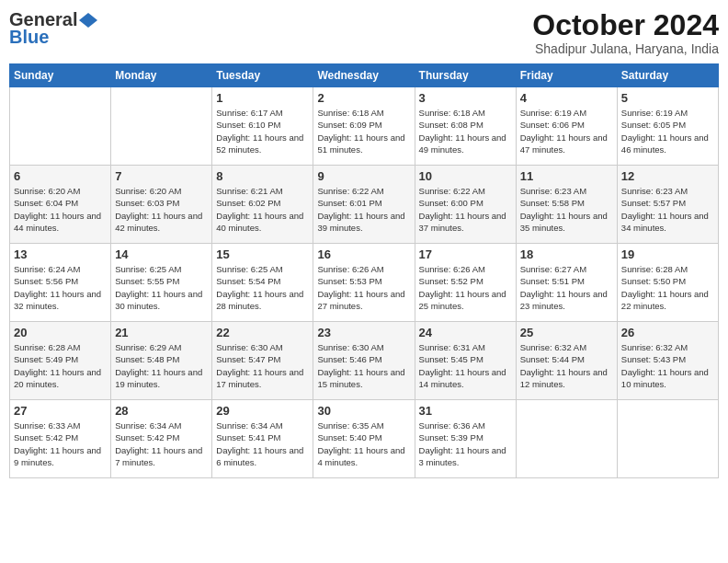  What do you see at coordinates (667, 283) in the screenshot?
I see `calendar-cell: 19Sunrise: 6:28 AM Sunset: 5:50 PM Dayli…` at bounding box center [667, 283].